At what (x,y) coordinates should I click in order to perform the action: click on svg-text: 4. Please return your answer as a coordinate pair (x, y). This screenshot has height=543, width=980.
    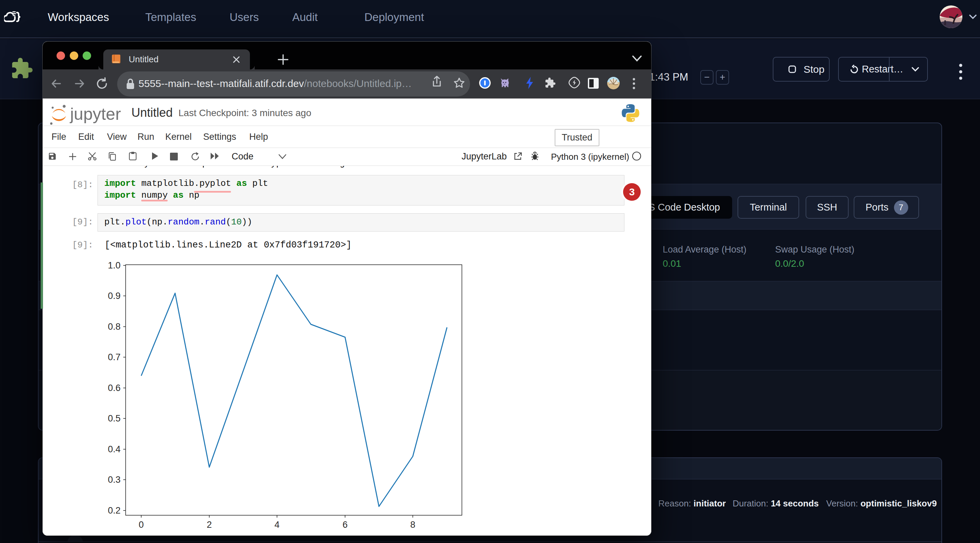
    Looking at the image, I should click on (277, 525).